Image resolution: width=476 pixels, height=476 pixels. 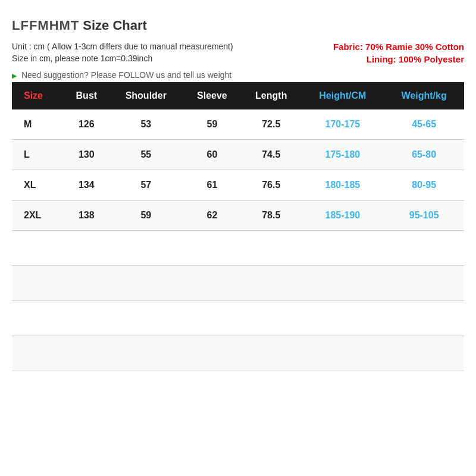 What do you see at coordinates (271, 215) in the screenshot?
I see `cell-length: 78.5` at bounding box center [271, 215].